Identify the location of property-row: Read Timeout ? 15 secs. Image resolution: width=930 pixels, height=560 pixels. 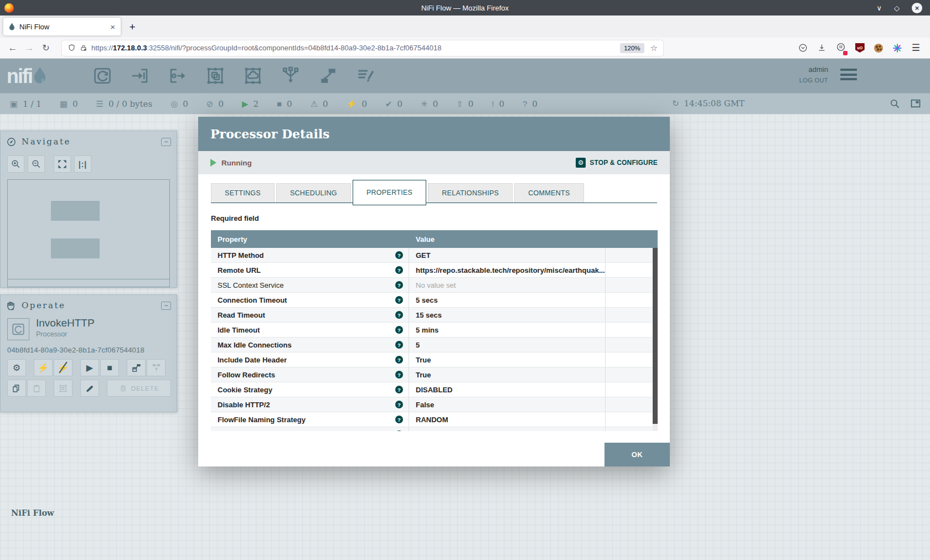
(434, 315).